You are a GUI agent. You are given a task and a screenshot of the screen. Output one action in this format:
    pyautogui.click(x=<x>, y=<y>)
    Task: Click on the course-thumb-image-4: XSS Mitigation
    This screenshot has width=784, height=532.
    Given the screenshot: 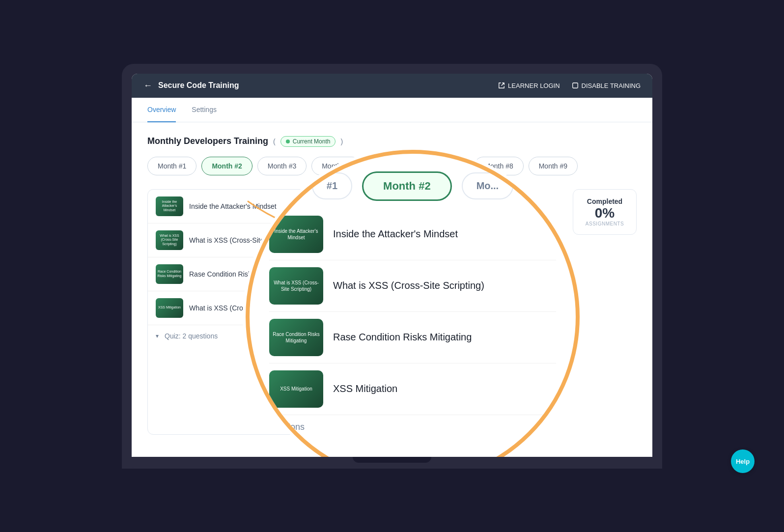 What is the action you would take?
    pyautogui.click(x=169, y=308)
    